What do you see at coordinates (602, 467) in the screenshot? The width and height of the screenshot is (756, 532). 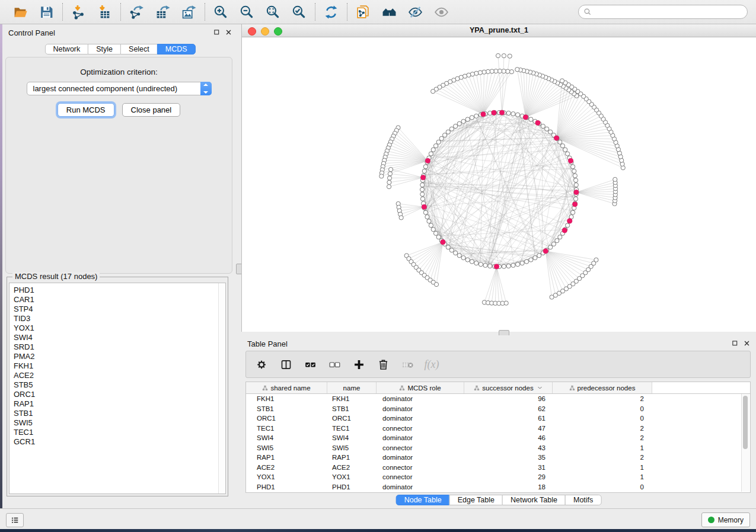 I see `table-cell: 1` at bounding box center [602, 467].